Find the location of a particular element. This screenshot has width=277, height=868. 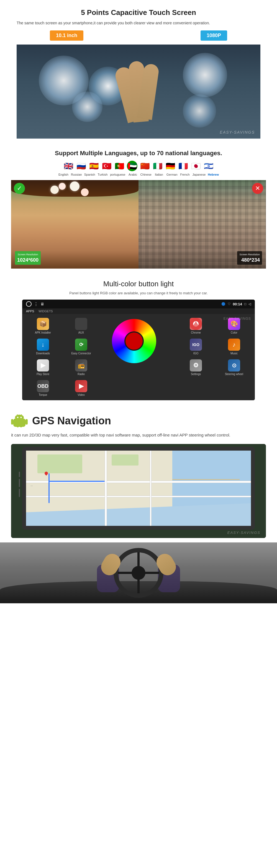

app-settings: ⚙ Settings is located at coordinates (196, 367).